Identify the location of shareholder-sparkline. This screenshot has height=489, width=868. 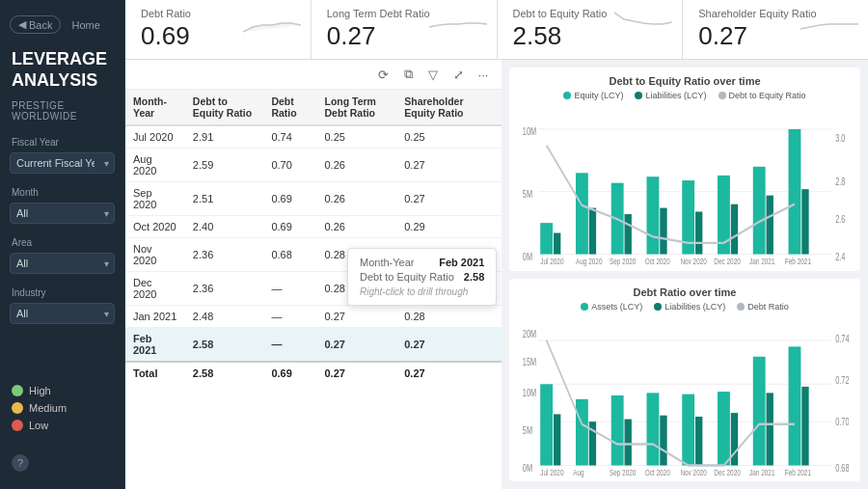
(829, 22).